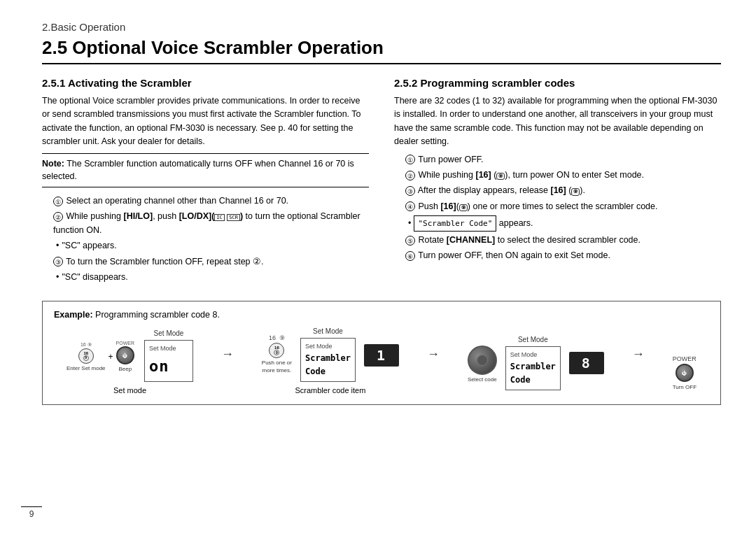 The width and height of the screenshot is (756, 533). What do you see at coordinates (685, 373) in the screenshot?
I see `power-btn-step4: ⏻` at bounding box center [685, 373].